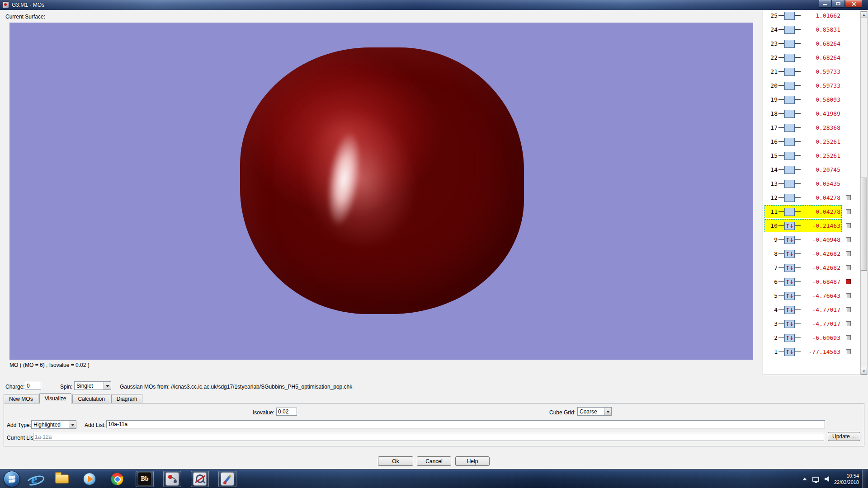  Describe the element at coordinates (812, 198) in the screenshot. I see `mo-row-12: 120.04278` at that location.